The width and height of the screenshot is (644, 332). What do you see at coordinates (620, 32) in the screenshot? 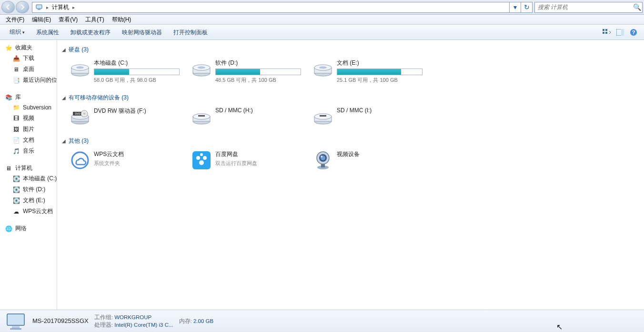
I see `preview-pane-button` at bounding box center [620, 32].